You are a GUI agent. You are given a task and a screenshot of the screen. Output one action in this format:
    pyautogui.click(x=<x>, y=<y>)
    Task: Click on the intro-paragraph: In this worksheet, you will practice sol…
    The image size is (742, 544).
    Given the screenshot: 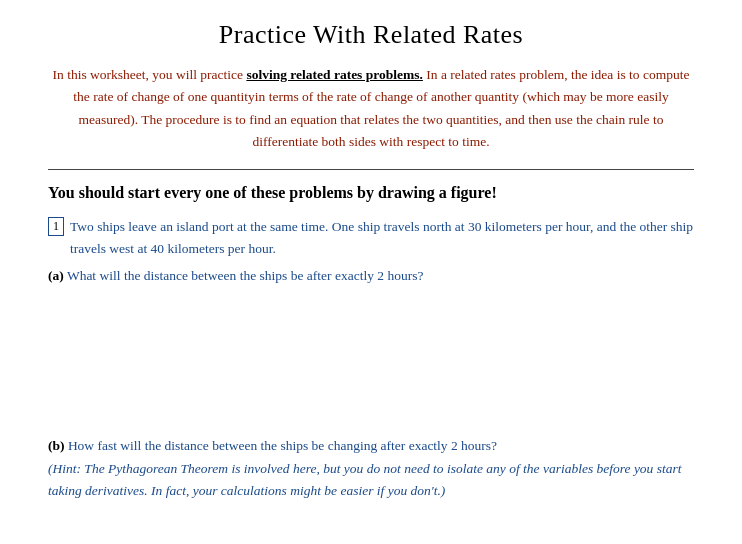 What is the action you would take?
    pyautogui.click(x=371, y=108)
    